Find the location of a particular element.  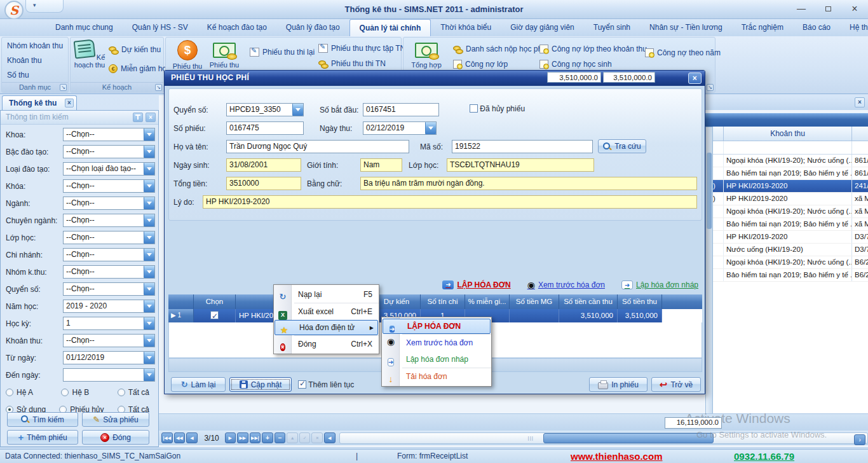

ribbon-item-du-kien-thu: Dự kiến thu is located at coordinates (135, 50).